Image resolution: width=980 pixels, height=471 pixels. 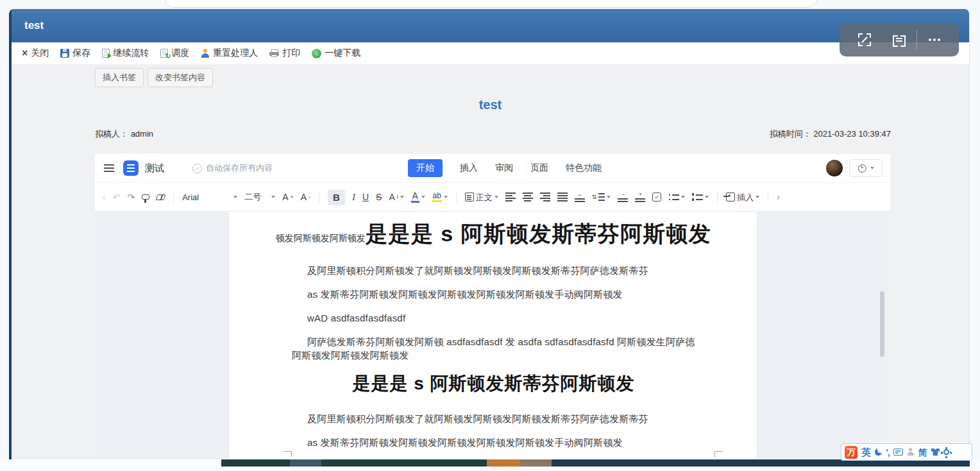 What do you see at coordinates (131, 197) in the screenshot?
I see `redo-button: ↷` at bounding box center [131, 197].